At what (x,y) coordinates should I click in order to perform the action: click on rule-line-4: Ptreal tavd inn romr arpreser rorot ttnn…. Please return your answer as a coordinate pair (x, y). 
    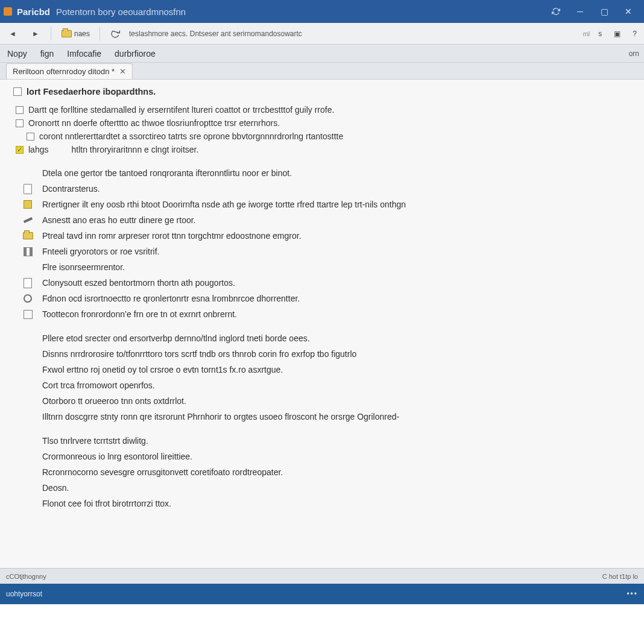
    Looking at the image, I should click on (323, 236).